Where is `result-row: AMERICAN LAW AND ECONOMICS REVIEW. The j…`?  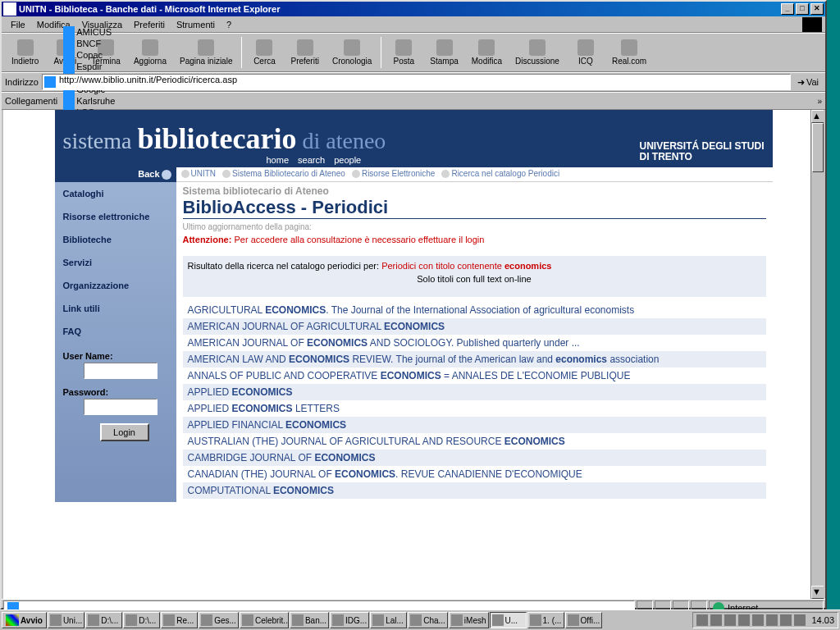
result-row: AMERICAN LAW AND ECONOMICS REVIEW. The j… is located at coordinates (474, 359).